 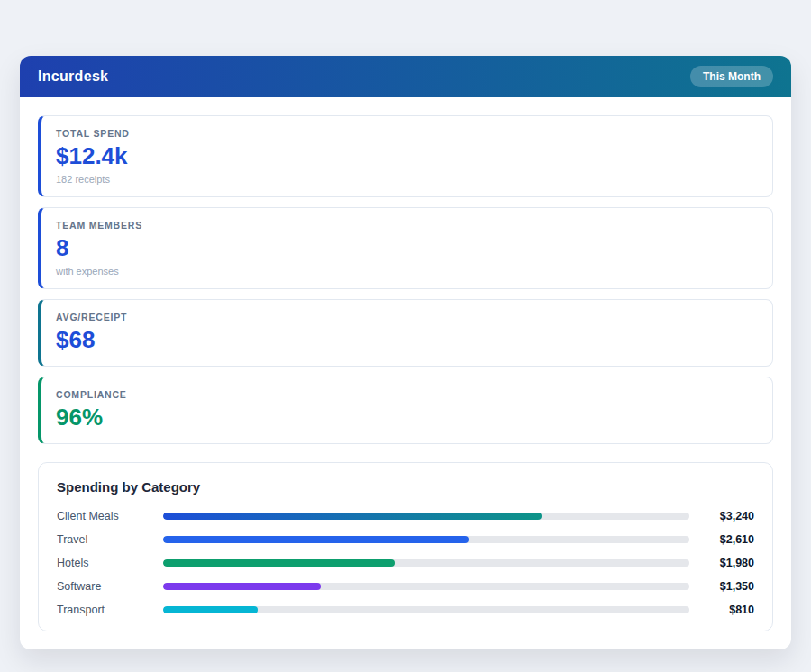 I want to click on period-badge: This Month, so click(x=732, y=77).